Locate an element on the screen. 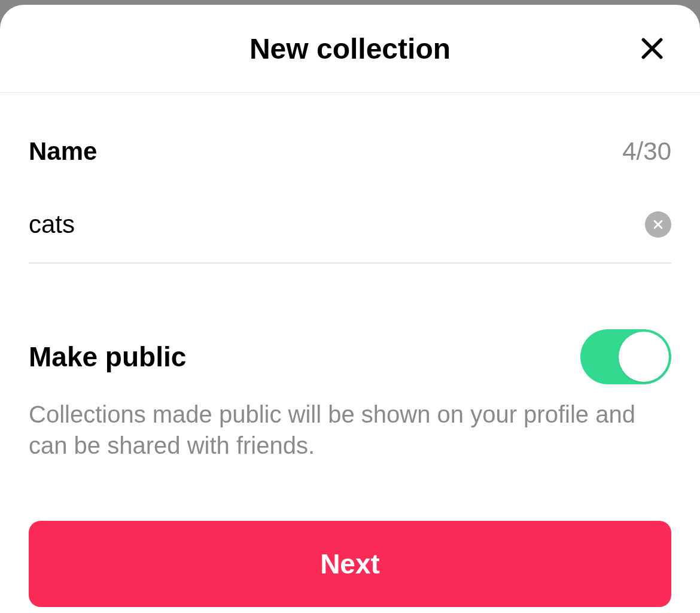 Image resolution: width=700 pixels, height=613 pixels. close-icon is located at coordinates (652, 48).